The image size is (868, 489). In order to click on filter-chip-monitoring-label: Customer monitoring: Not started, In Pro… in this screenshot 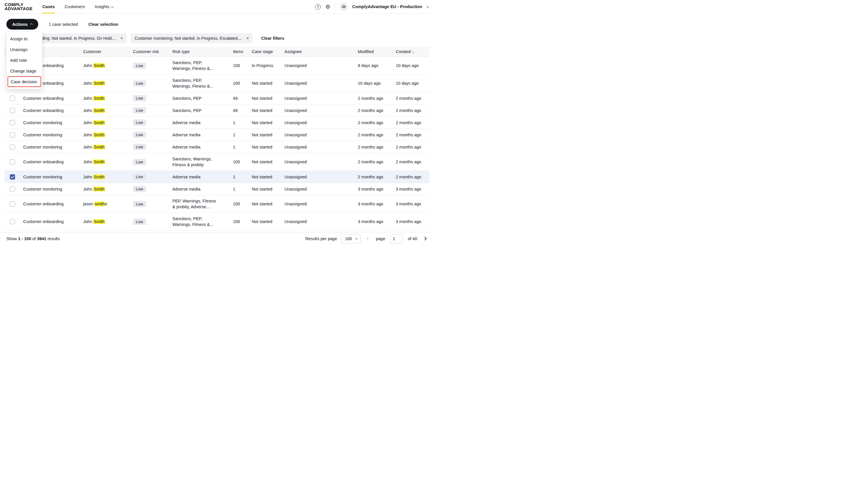, I will do `click(188, 38)`.